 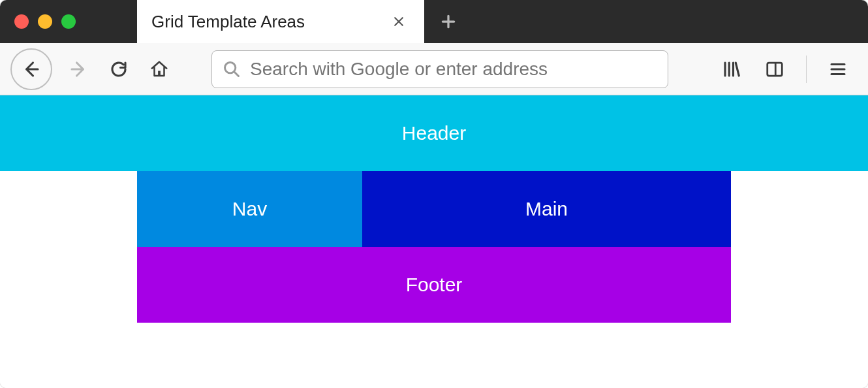 What do you see at coordinates (159, 69) in the screenshot?
I see `home-button` at bounding box center [159, 69].